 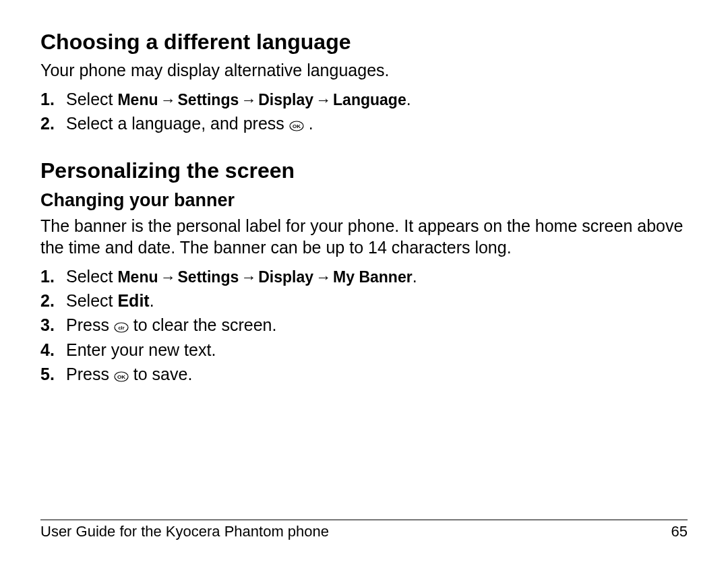 What do you see at coordinates (47, 325) in the screenshot?
I see `step-number: 3.` at bounding box center [47, 325].